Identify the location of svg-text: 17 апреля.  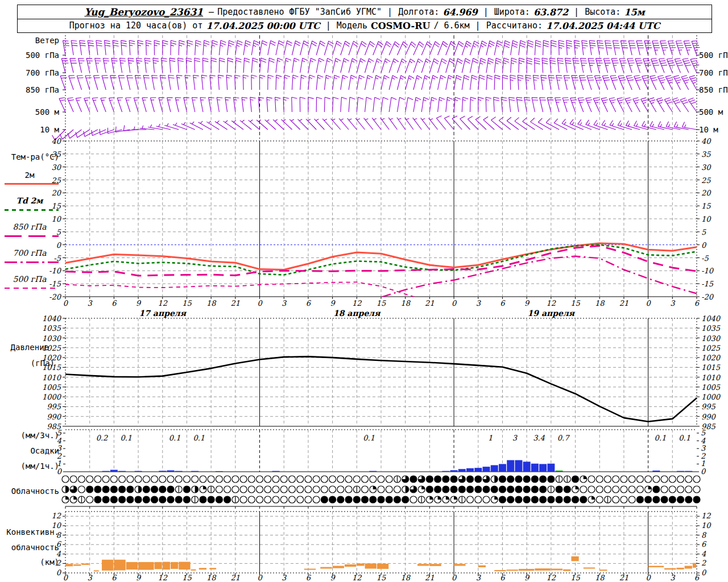
(163, 313).